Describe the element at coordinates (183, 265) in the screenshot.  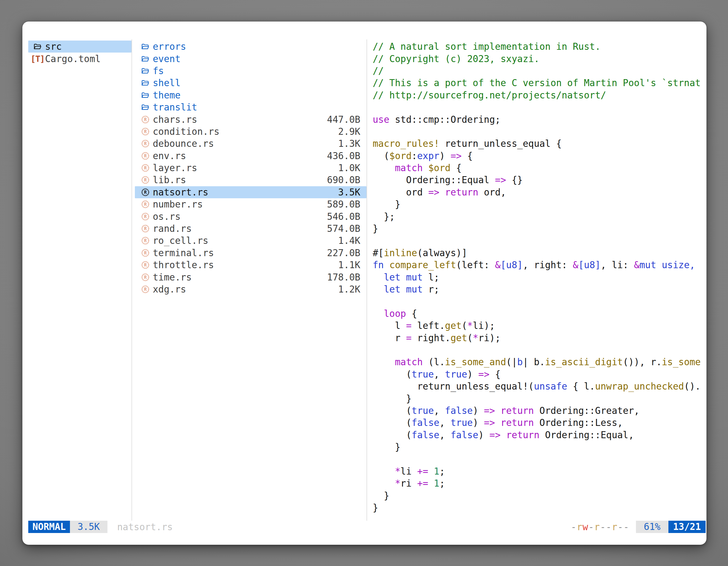
I see `file-name: throttle.rs` at that location.